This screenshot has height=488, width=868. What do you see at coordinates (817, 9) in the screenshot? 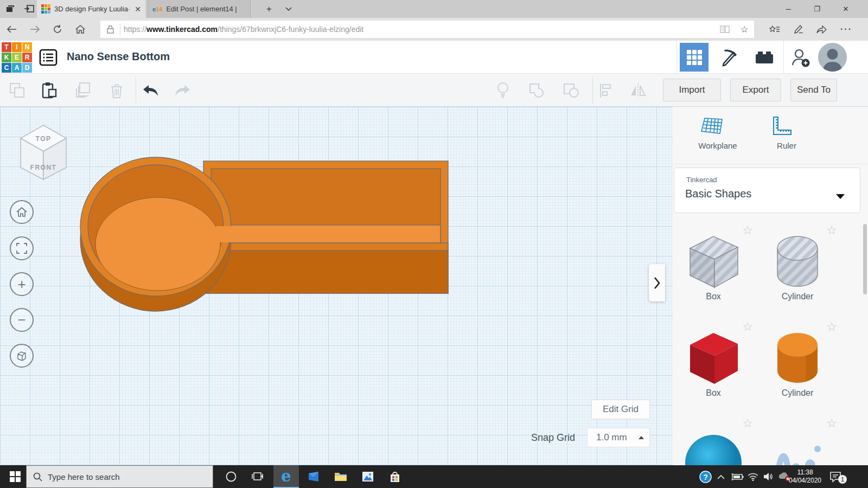
I see `maximize-button: ❐` at bounding box center [817, 9].